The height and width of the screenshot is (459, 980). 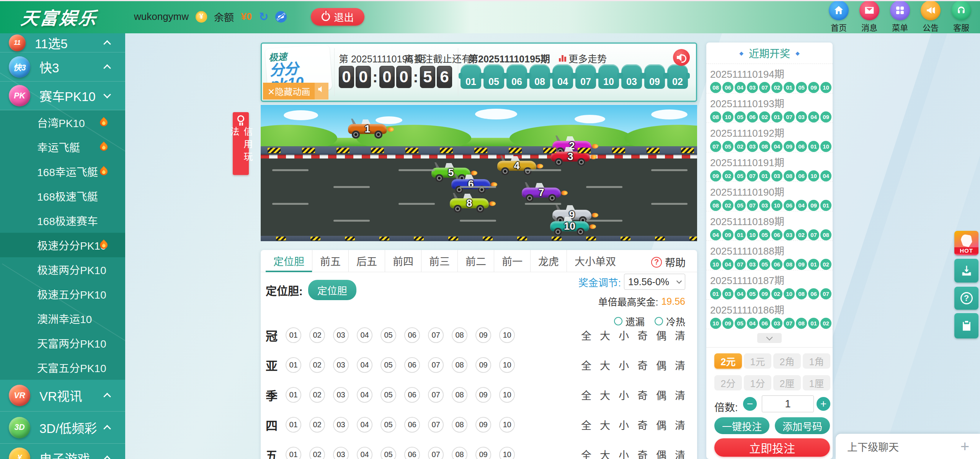 What do you see at coordinates (787, 383) in the screenshot?
I see `amount-button-2厘: 2厘` at bounding box center [787, 383].